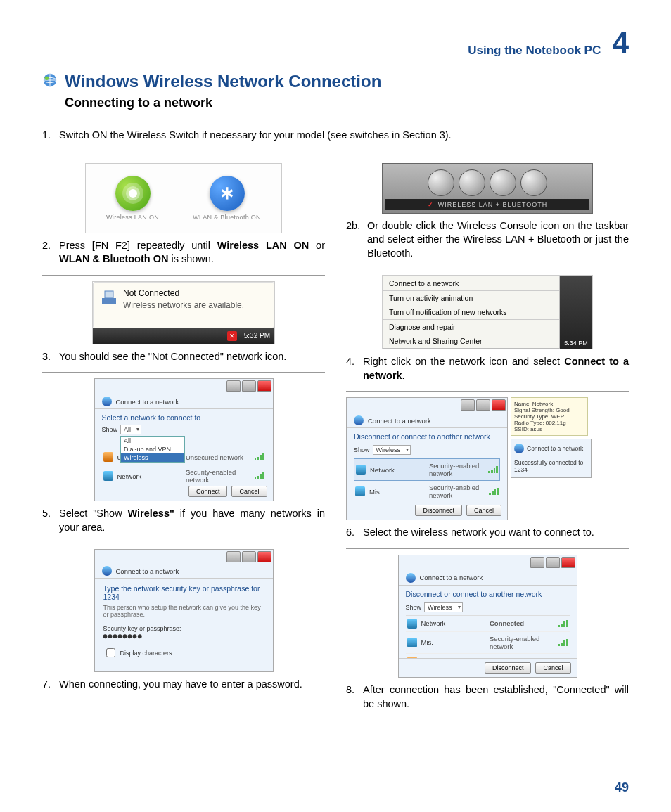 This screenshot has width=671, height=812. What do you see at coordinates (534, 183) in the screenshot?
I see `console-off-button` at bounding box center [534, 183].